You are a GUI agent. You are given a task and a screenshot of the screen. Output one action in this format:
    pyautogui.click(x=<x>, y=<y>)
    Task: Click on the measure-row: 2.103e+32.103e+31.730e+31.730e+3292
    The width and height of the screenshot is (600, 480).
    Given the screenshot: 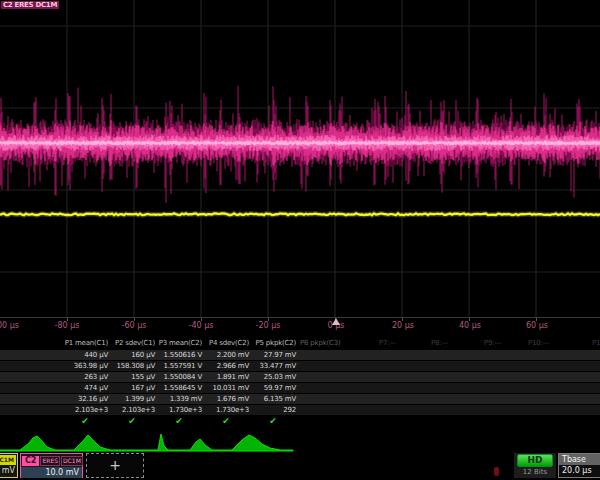 What is the action you would take?
    pyautogui.click(x=300, y=410)
    